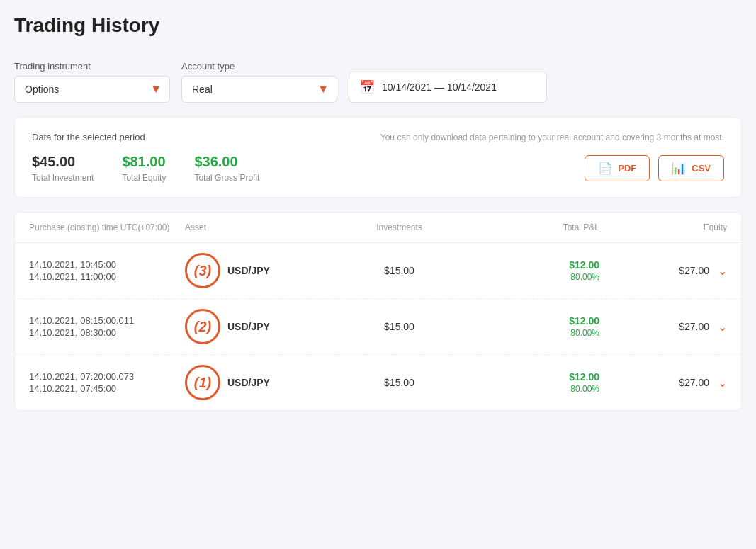 Image resolution: width=756 pixels, height=549 pixels. What do you see at coordinates (62, 162) in the screenshot?
I see `total-investment-value: $45.00` at bounding box center [62, 162].